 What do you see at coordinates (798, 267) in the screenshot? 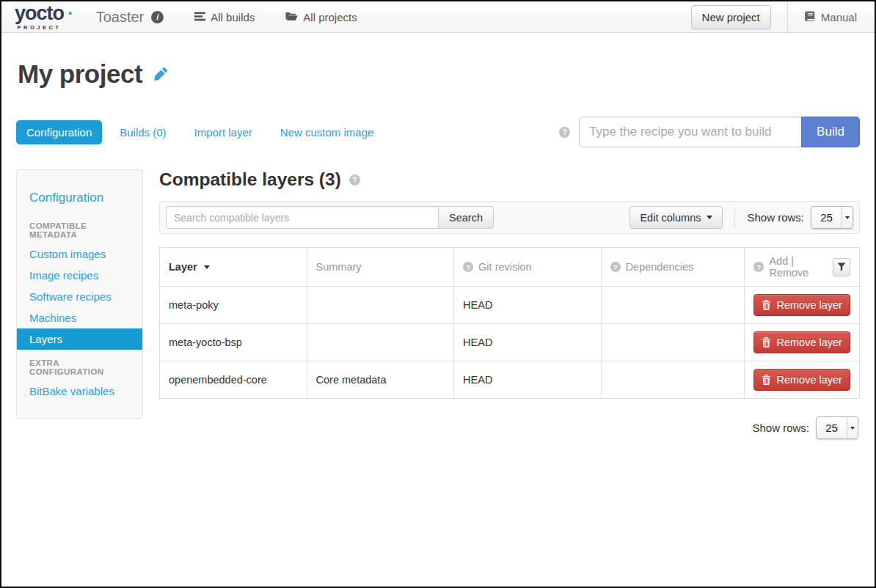
I see `add-remove-column-label: Add | Remove` at bounding box center [798, 267].